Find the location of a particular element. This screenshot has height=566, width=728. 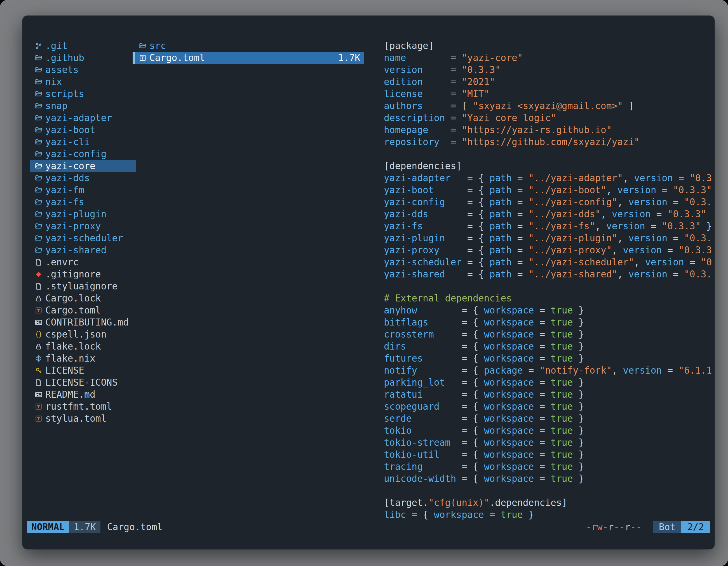

parent-item: .envrc is located at coordinates (83, 262).